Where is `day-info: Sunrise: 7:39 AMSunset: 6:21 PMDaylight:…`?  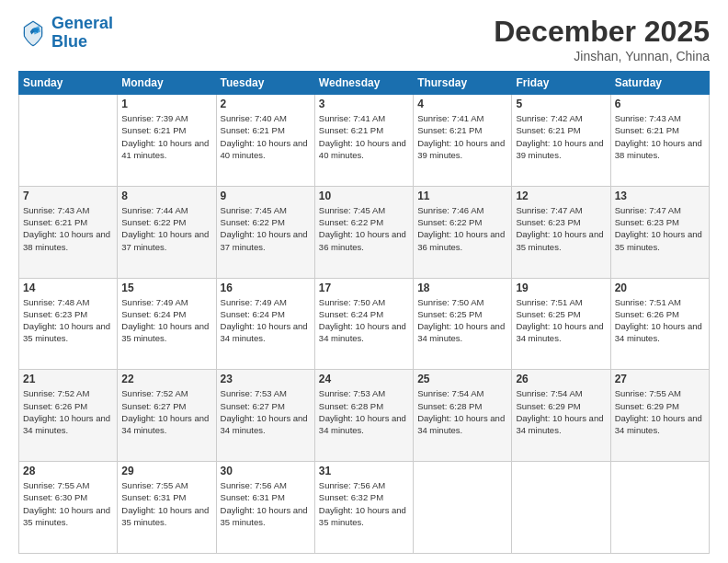 day-info: Sunrise: 7:39 AMSunset: 6:21 PMDaylight:… is located at coordinates (166, 136).